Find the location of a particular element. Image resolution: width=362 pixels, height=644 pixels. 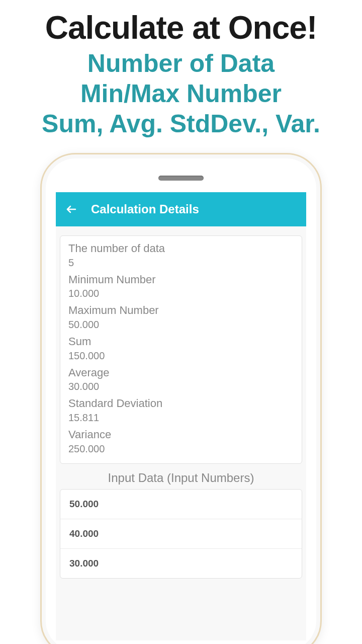

input-row: 30.000 is located at coordinates (181, 564).